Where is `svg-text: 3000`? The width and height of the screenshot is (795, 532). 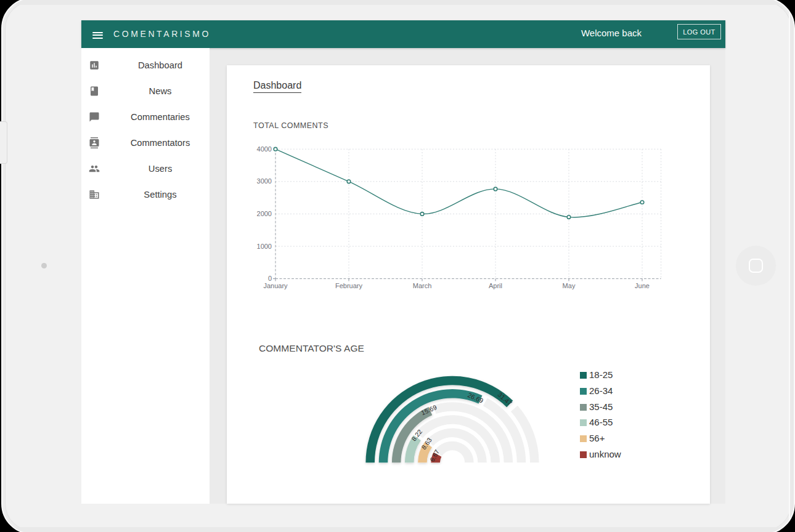 svg-text: 3000 is located at coordinates (264, 181).